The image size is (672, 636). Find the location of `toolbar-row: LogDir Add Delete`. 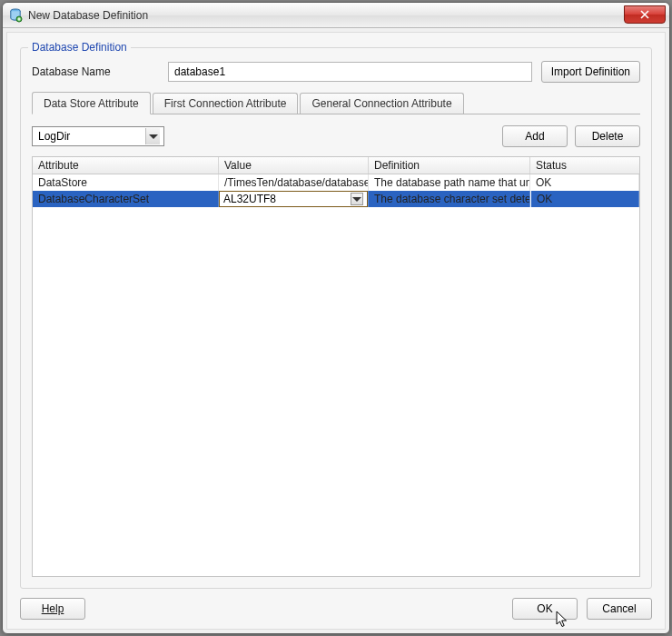

toolbar-row: LogDir Add Delete is located at coordinates (336, 136).